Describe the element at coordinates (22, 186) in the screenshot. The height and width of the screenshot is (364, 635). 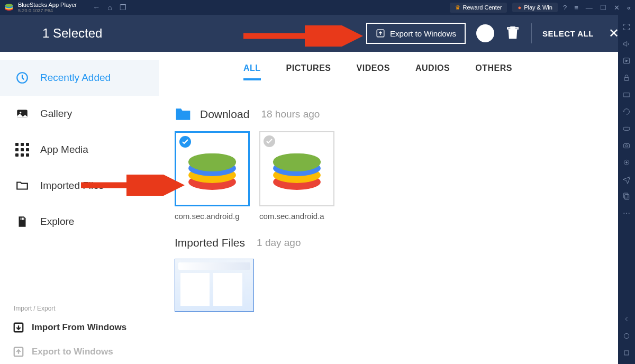
I see `folder-outline-icon` at that location.